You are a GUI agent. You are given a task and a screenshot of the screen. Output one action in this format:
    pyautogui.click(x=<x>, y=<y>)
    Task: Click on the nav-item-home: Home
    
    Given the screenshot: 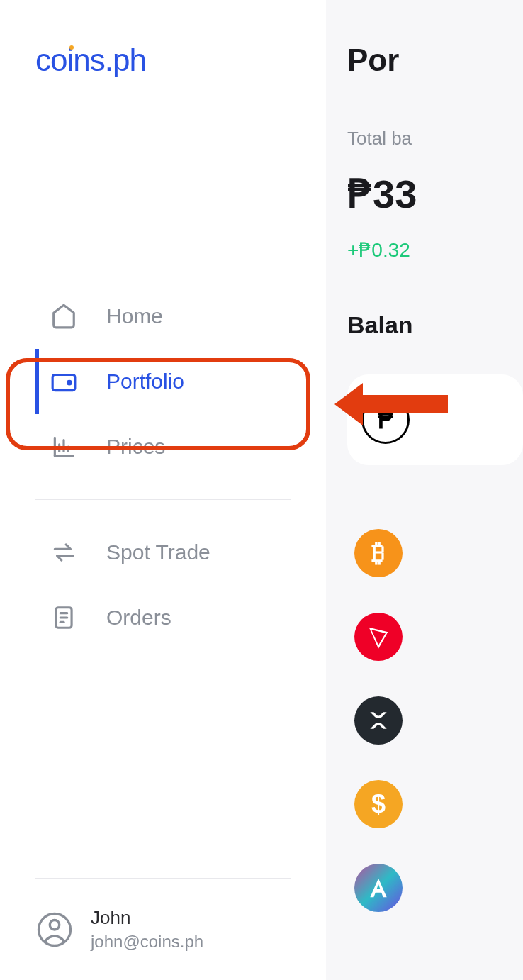 What is the action you would take?
    pyautogui.click(x=163, y=316)
    